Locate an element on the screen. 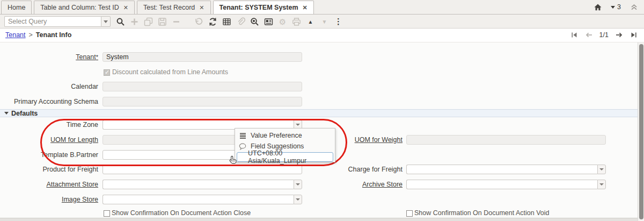 The width and height of the screenshot is (644, 221). tab-bar: Home Table and Column: Test ID ✕ Test: T… is located at coordinates (322, 8).